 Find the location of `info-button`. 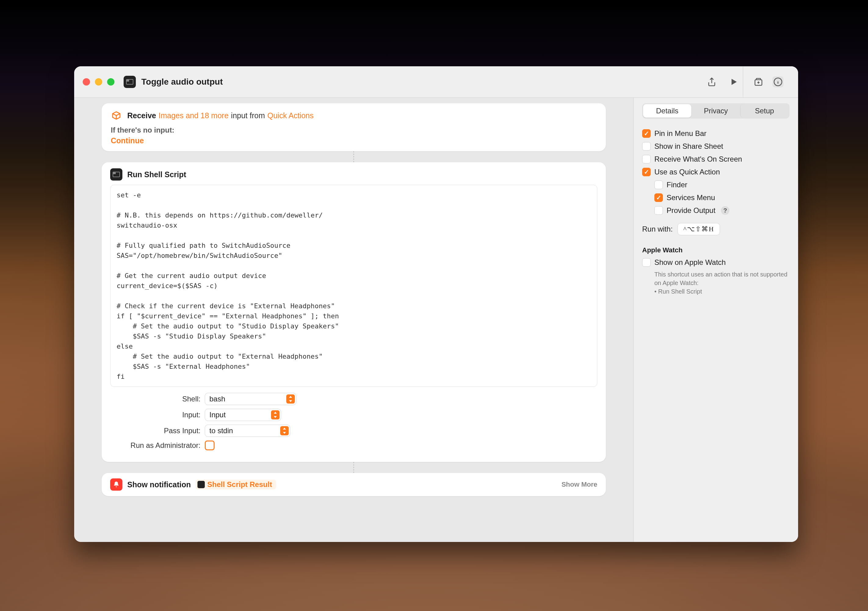

info-button is located at coordinates (778, 82).